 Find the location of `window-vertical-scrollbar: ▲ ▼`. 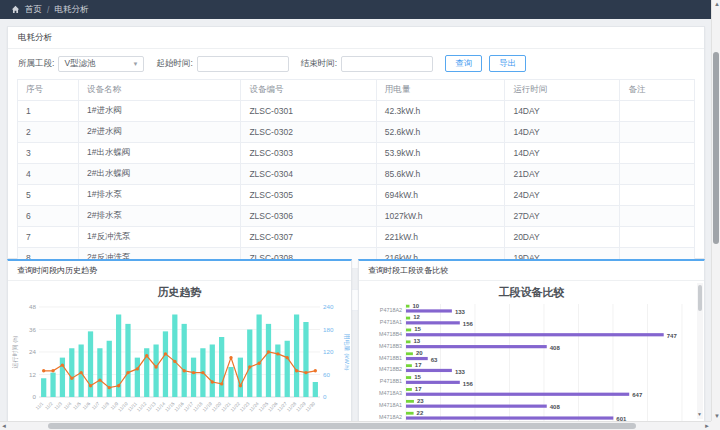

window-vertical-scrollbar: ▲ ▼ is located at coordinates (716, 210).